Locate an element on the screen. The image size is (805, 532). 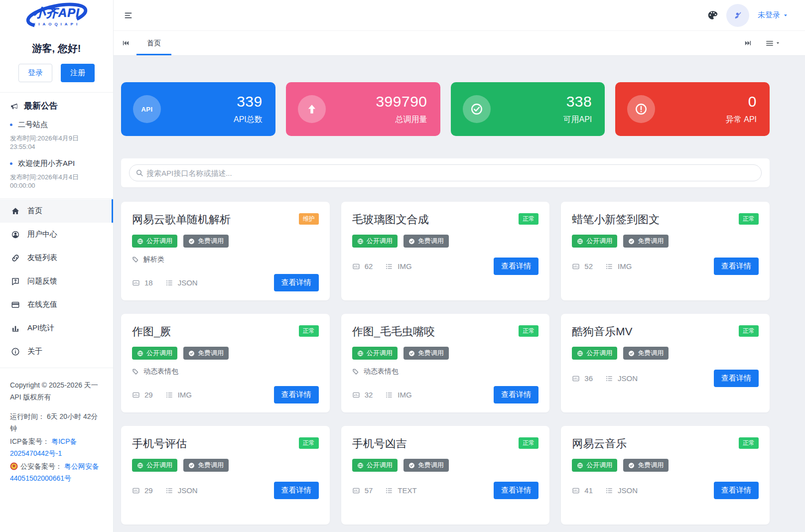
api-card-title: 毛玻璃图文合成 is located at coordinates (445, 220).